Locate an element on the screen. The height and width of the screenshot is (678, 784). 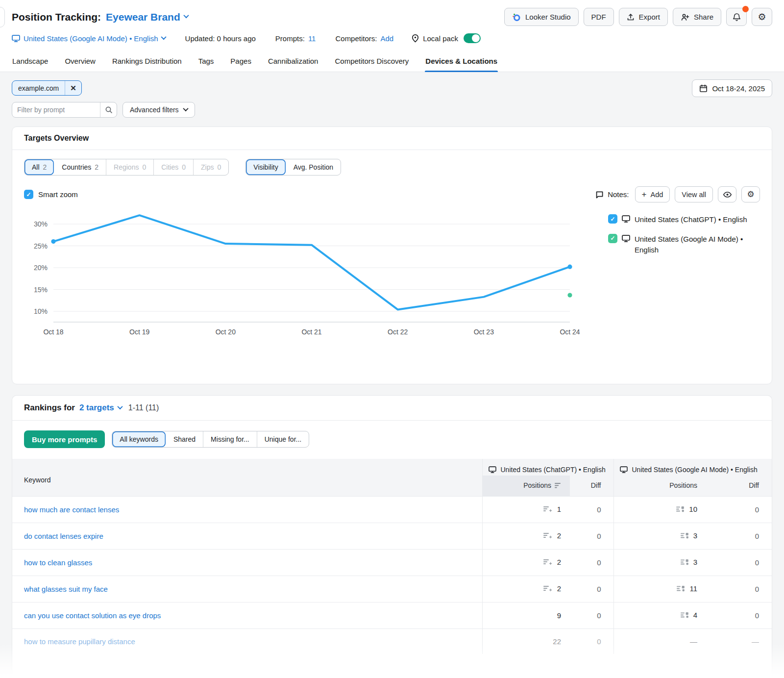
search-icon is located at coordinates (108, 110).